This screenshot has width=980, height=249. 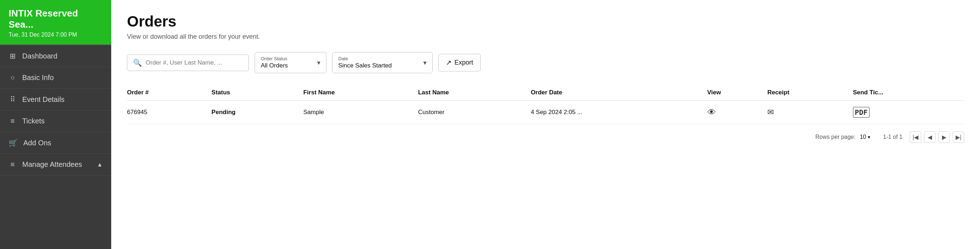 What do you see at coordinates (56, 143) in the screenshot?
I see `sidebar-item-add-ons: 🛒 Add Ons` at bounding box center [56, 143].